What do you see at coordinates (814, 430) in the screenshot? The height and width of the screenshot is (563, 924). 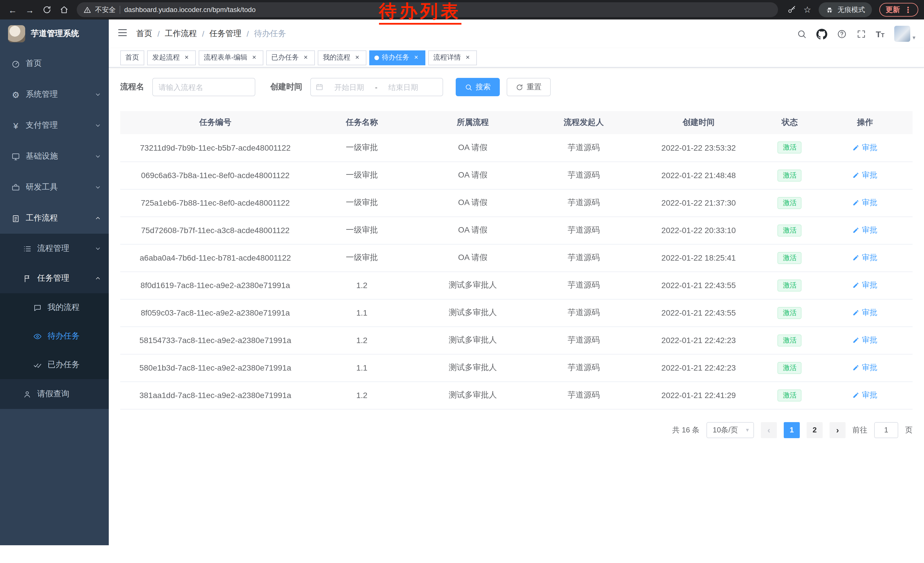 I see `page-button-2: 2` at bounding box center [814, 430].